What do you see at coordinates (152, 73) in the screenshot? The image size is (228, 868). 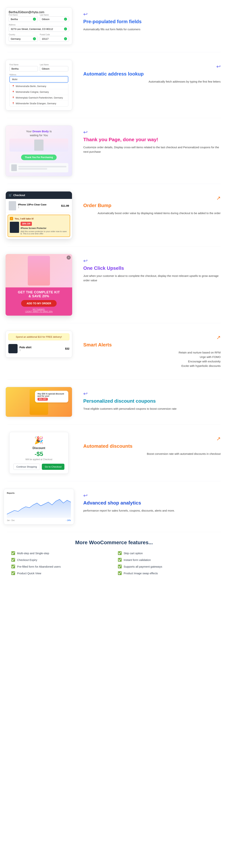 I see `address-lookup-text: ↩ Automatic address lookup Automatically…` at bounding box center [152, 73].